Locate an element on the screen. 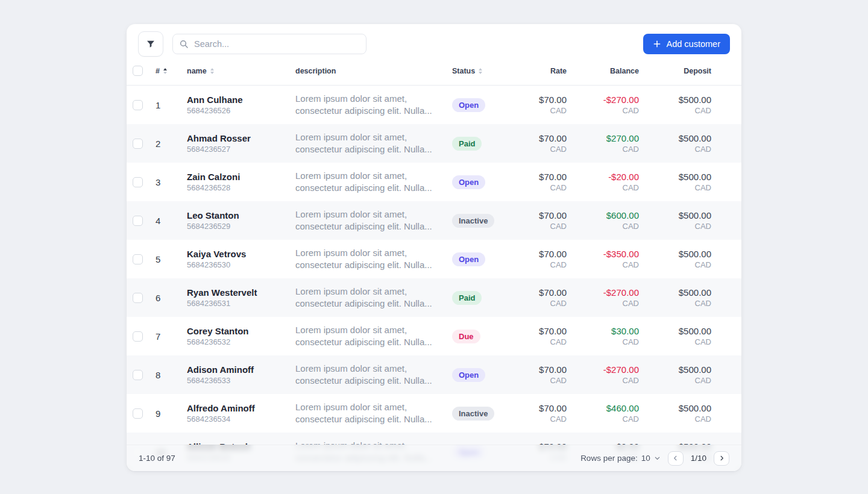 The width and height of the screenshot is (868, 494). row-range-label: 1-10 of 97 is located at coordinates (157, 458).